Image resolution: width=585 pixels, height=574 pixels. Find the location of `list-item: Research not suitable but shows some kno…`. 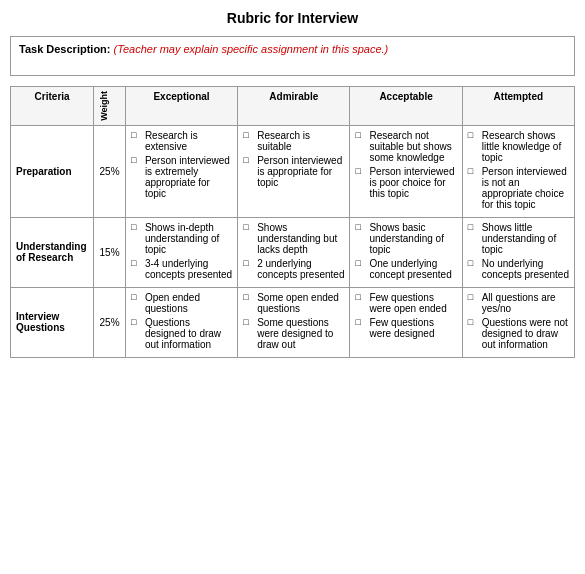

list-item: Research not suitable but shows some kno… is located at coordinates (406, 146).